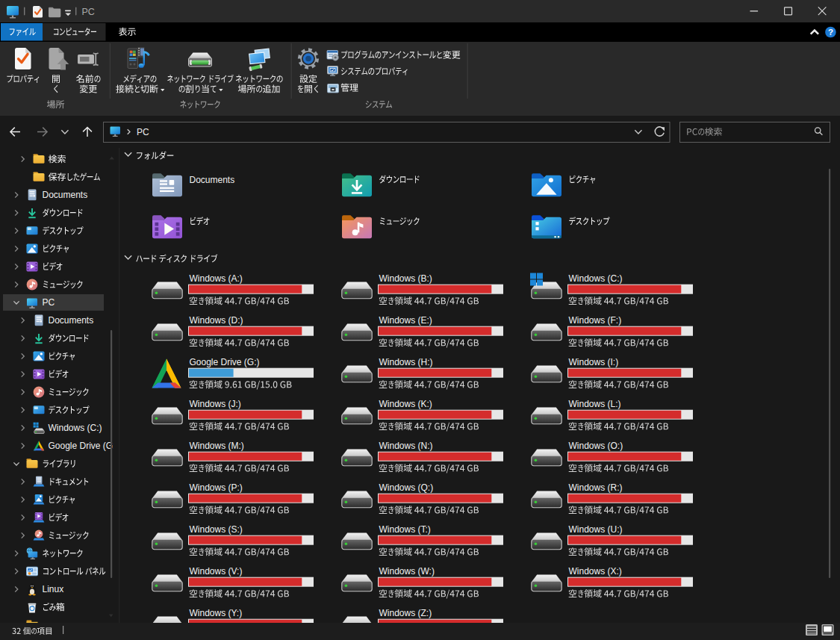 Image resolution: width=840 pixels, height=640 pixels. Describe the element at coordinates (595, 404) in the screenshot. I see `svg-text: Windows (L:)` at that location.